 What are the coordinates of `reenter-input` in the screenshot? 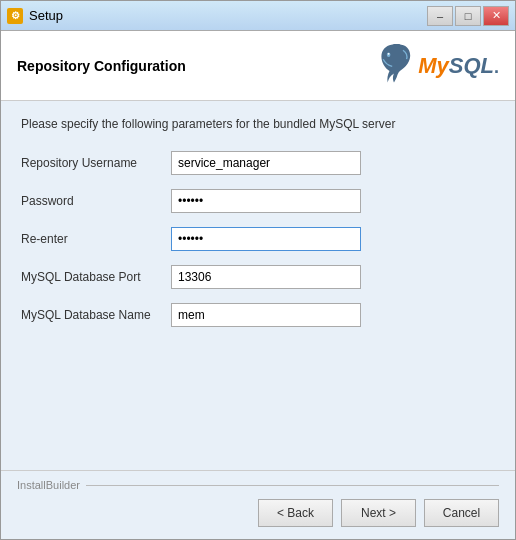 It's located at (266, 239).